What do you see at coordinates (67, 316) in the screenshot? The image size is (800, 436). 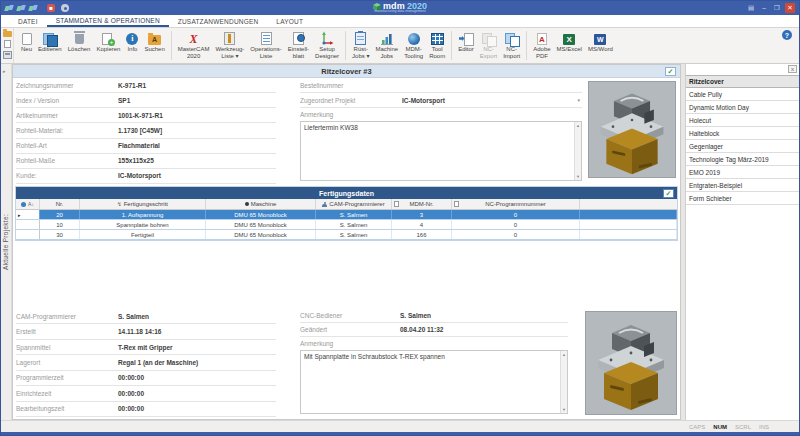 I see `field-label: CAM-Programmierer` at bounding box center [67, 316].